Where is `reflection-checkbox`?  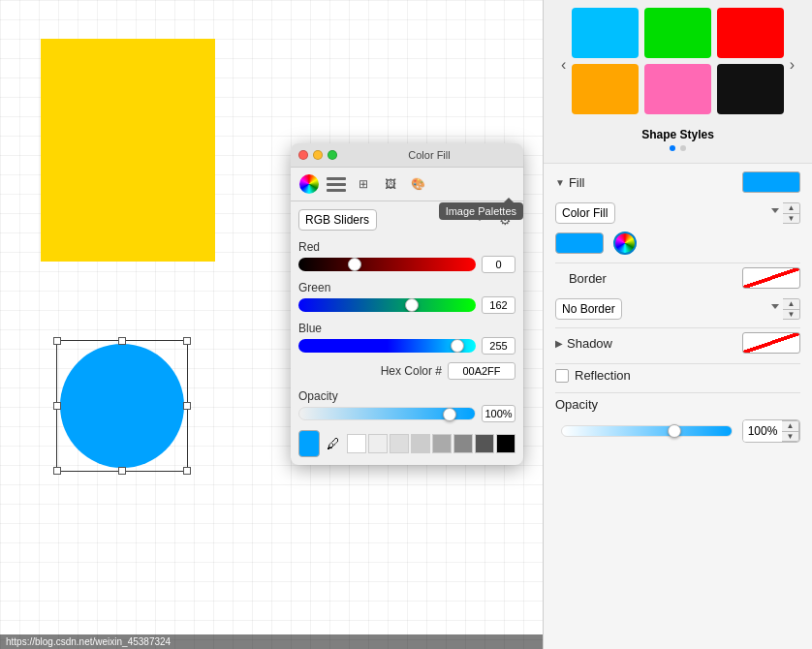 reflection-checkbox is located at coordinates (562, 376).